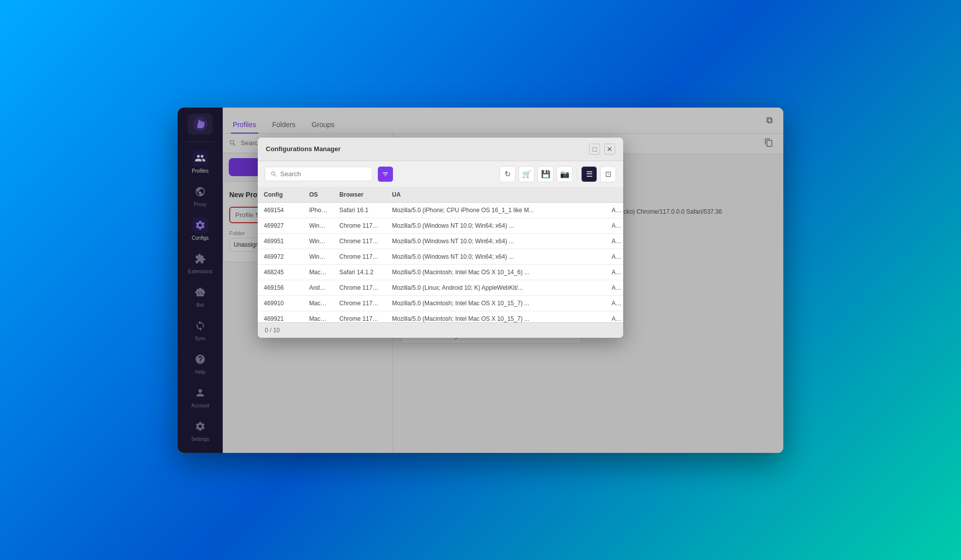 This screenshot has width=961, height=560. Describe the element at coordinates (440, 241) in the screenshot. I see `table-row: 469951 Windows 10 Chrome 117.0.0.0 Mozil…` at that location.